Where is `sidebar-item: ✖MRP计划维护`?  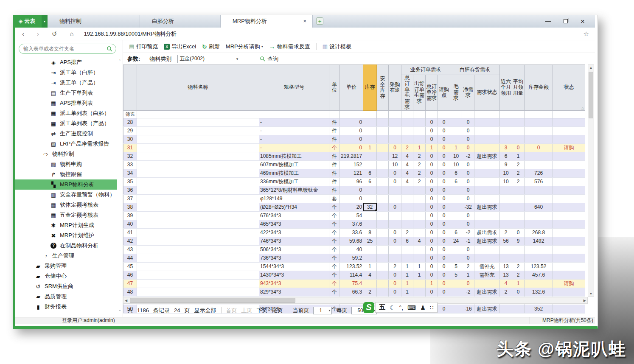
sidebar-item: ✖MRP计划维护 is located at coordinates (66, 235).